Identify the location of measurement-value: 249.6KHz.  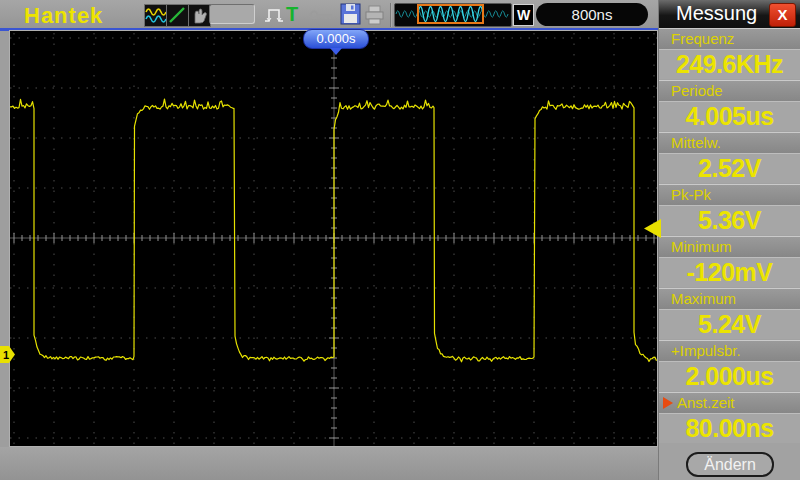
(730, 64).